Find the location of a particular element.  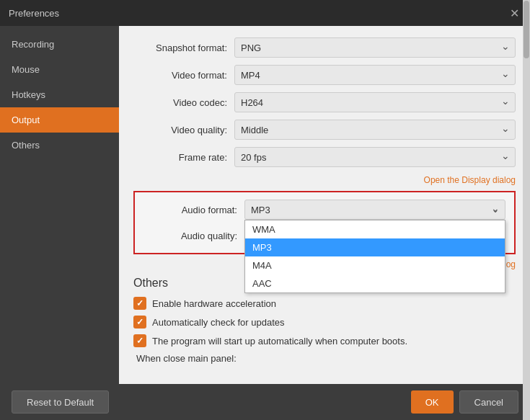

audio-option-wma: WMA is located at coordinates (375, 229).